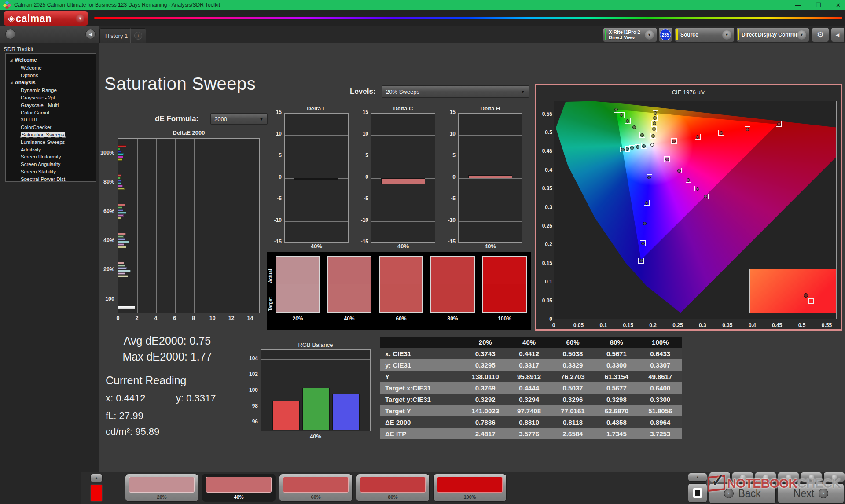 Image resolution: width=845 pixels, height=504 pixels. Describe the element at coordinates (51, 68) in the screenshot. I see `sidebar-item-welcome: Welcome` at that location.